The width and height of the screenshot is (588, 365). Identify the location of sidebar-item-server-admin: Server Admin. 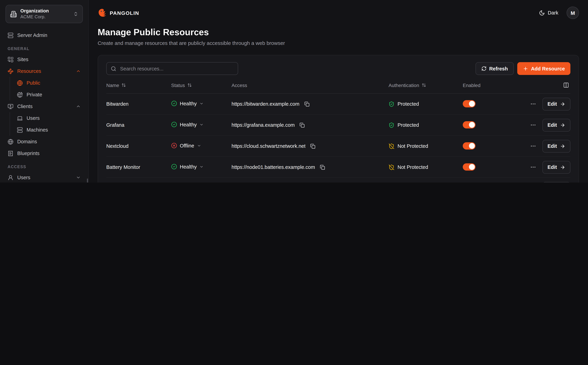
(44, 35).